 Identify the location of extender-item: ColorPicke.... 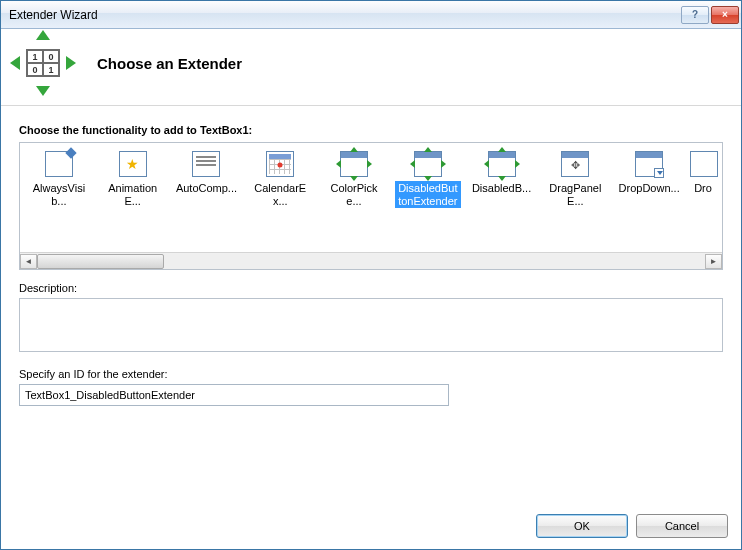
(354, 180).